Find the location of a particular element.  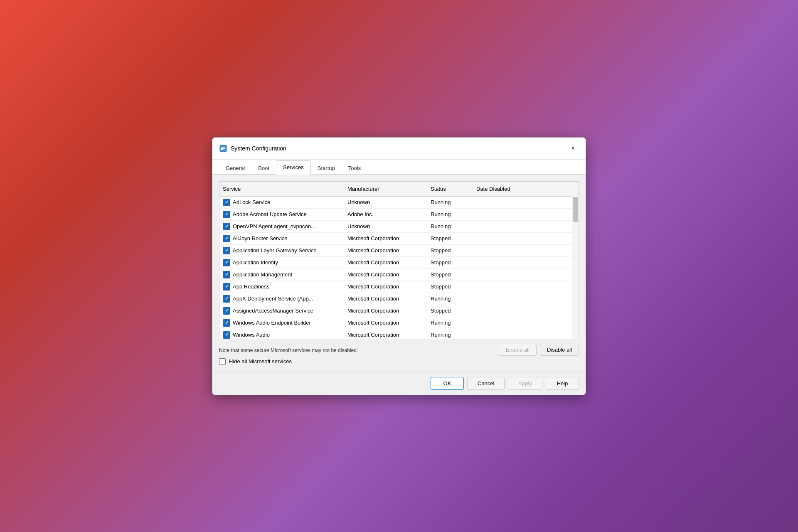

dialog-title: System Configuration is located at coordinates (259, 148).